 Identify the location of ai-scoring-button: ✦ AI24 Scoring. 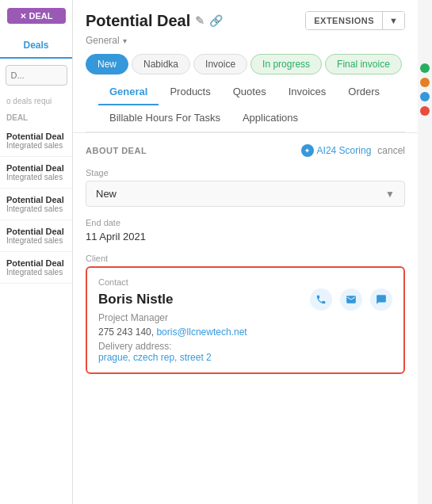
(336, 151).